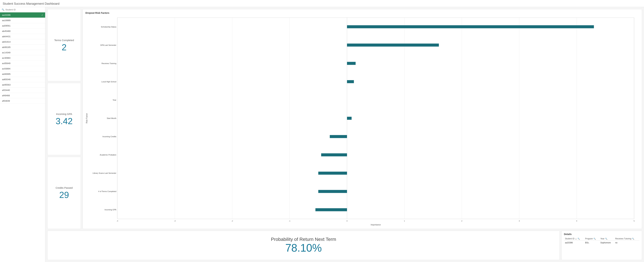 The image size is (644, 262). What do you see at coordinates (602, 241) in the screenshot?
I see `details-table: Student ID ▲ 🔍 Program 🔍` at bounding box center [602, 241].